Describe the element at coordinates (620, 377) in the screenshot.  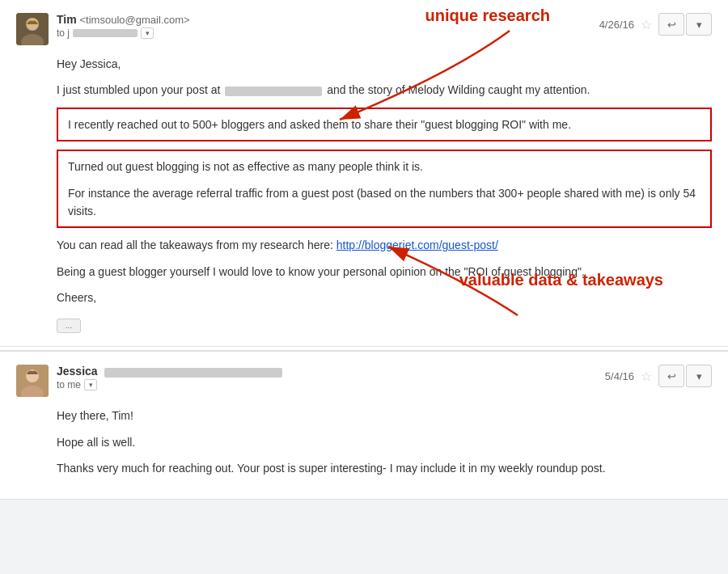
I see `email-date-jessica: 5/4/16` at that location.